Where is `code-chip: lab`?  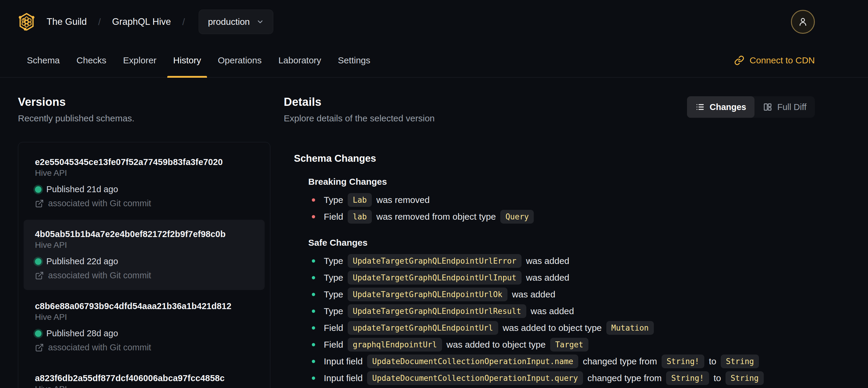 code-chip: lab is located at coordinates (360, 216).